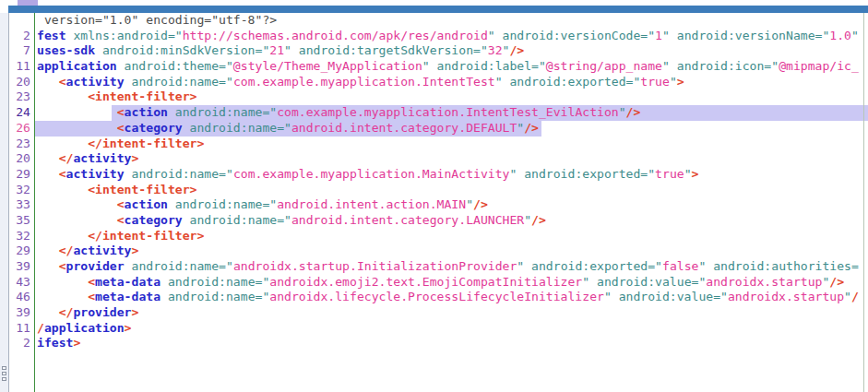 Image resolution: width=868 pixels, height=392 pixels. Describe the element at coordinates (452, 66) in the screenshot. I see `code-line: application android:theme="@style/Theme_…` at that location.